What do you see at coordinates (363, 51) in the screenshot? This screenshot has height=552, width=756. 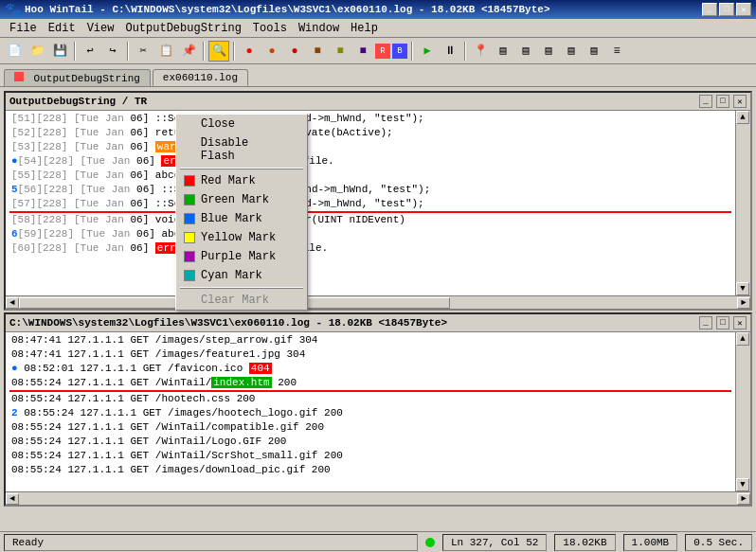 I see `tb-r6: ■` at bounding box center [363, 51].